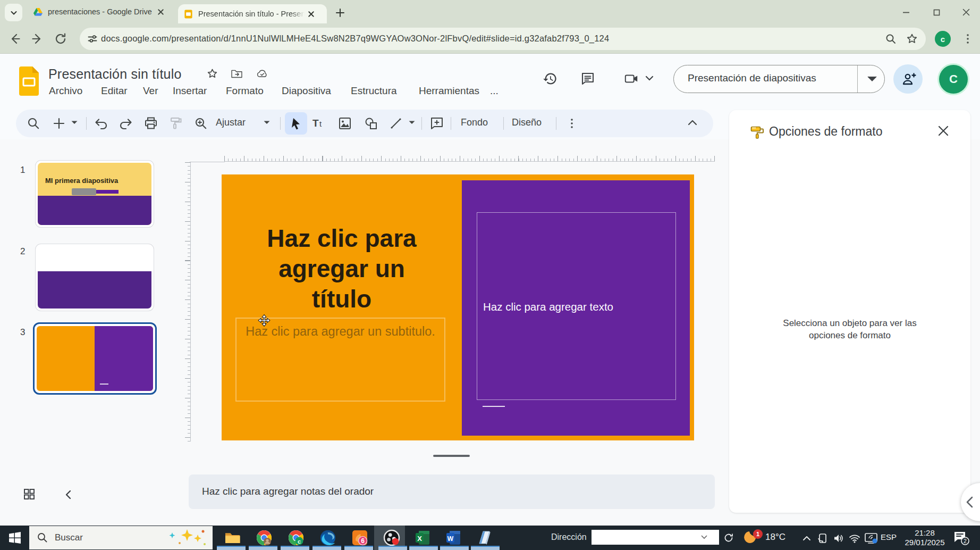 Image resolution: width=980 pixels, height=550 pixels. Describe the element at coordinates (961, 538) in the screenshot. I see `notification-center-button: 2` at that location.